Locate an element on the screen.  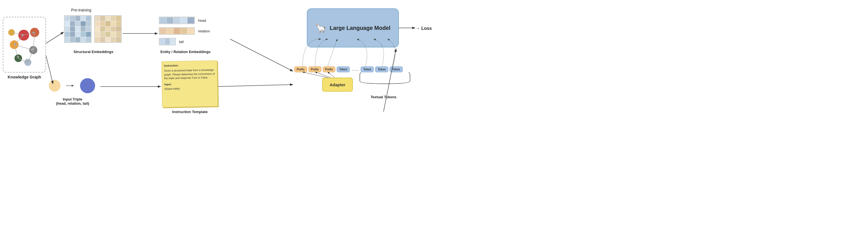
tail-label: tail is located at coordinates (181, 42).